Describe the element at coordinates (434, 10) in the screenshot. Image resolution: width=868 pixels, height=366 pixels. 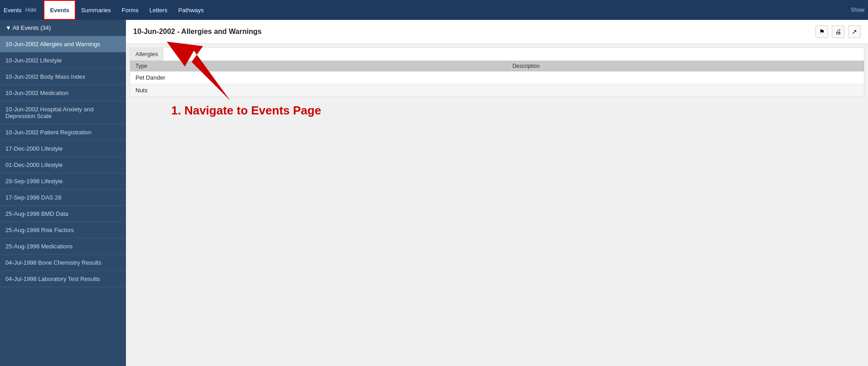
I see `top-nav: Events Hide Events Summaries Forms Lette…` at that location.